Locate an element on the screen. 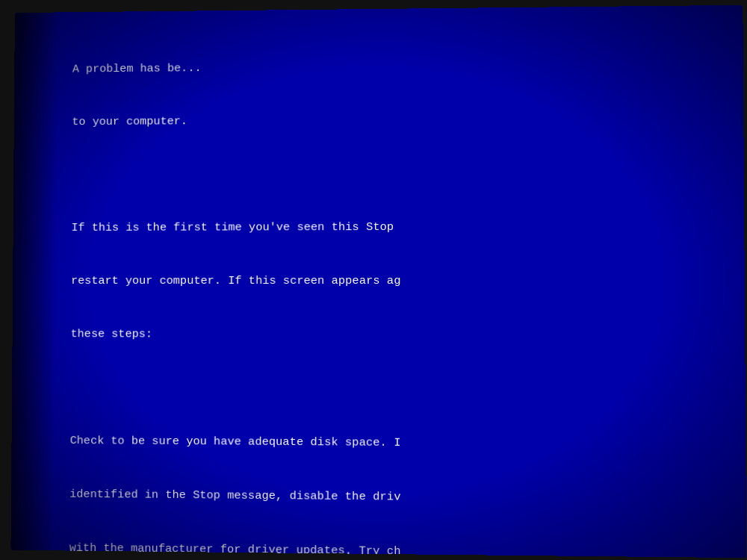  bsod-line-2: to your computer. is located at coordinates (397, 119).